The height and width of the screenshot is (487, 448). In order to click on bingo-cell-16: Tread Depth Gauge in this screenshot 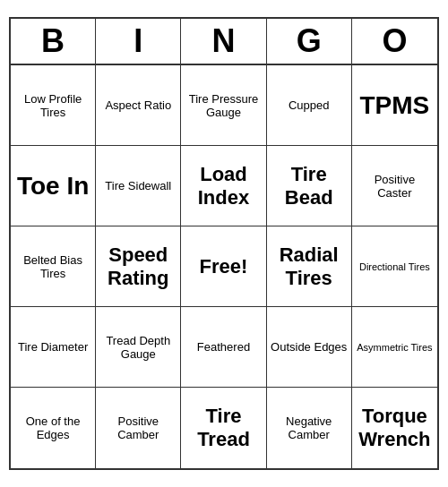, I will do `click(138, 347)`.